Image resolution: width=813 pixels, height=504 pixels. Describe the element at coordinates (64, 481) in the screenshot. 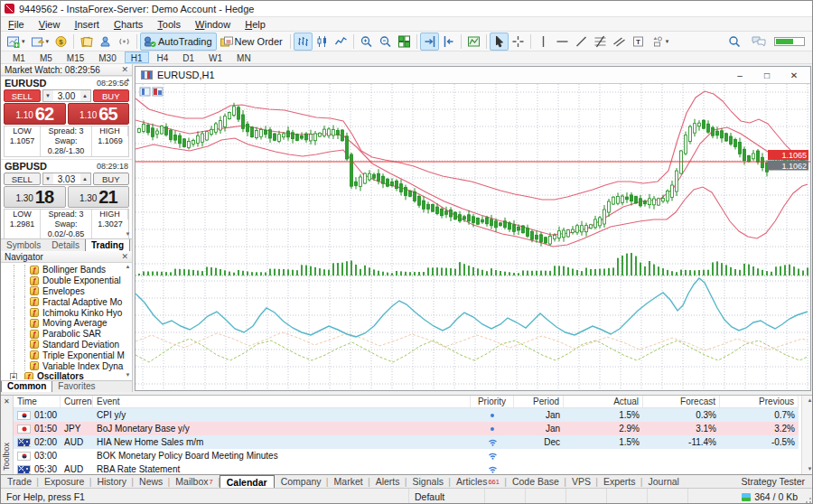

I see `tab-exposure: Exposure|` at that location.